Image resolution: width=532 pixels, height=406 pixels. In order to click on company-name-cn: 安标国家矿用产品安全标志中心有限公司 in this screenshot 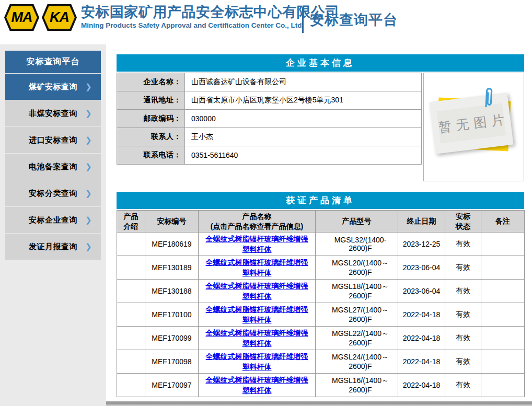, I will do `click(210, 12)`.